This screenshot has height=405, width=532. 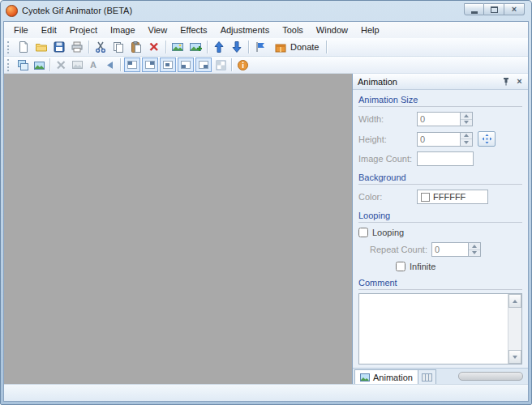 I want to click on app-icon, so click(x=11, y=11).